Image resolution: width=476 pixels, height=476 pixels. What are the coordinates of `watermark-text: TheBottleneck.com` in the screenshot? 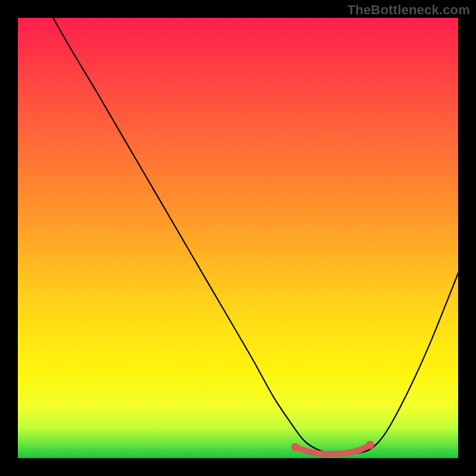 It's located at (409, 10).